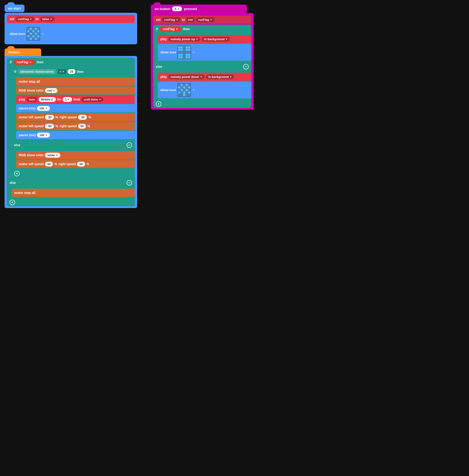  What do you see at coordinates (83, 117) in the screenshot?
I see `motor-lr1-right: -20` at bounding box center [83, 117].